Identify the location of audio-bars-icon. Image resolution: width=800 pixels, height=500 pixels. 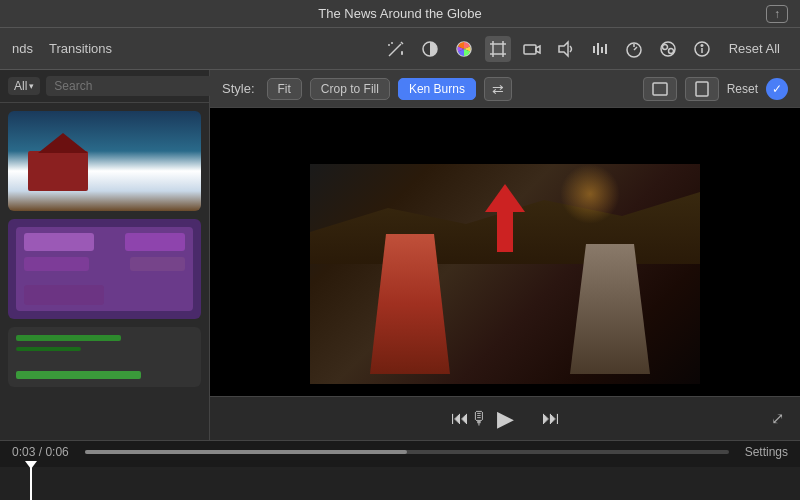
(600, 49).